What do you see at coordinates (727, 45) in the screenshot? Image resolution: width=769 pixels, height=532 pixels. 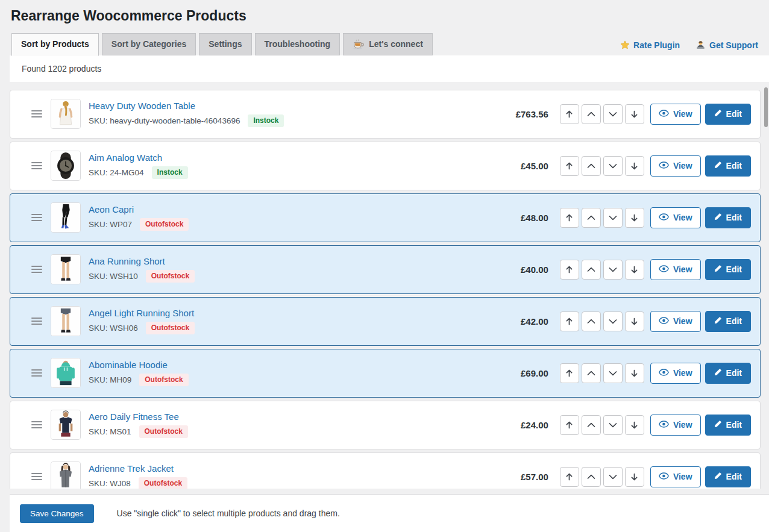 I see `header-link-get-support: Get Support` at bounding box center [727, 45].